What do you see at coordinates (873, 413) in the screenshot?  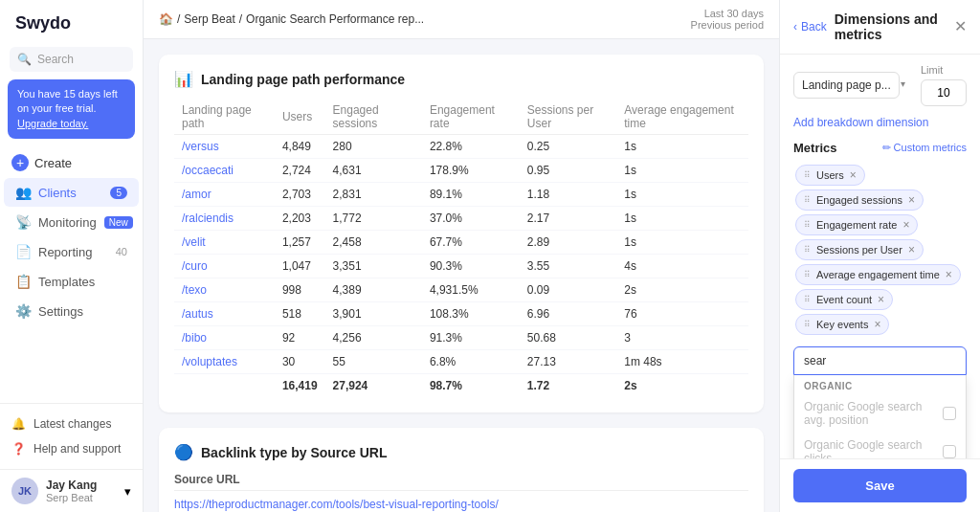 I see `dropdown-item-label: Organic Google search avg. position` at bounding box center [873, 413].